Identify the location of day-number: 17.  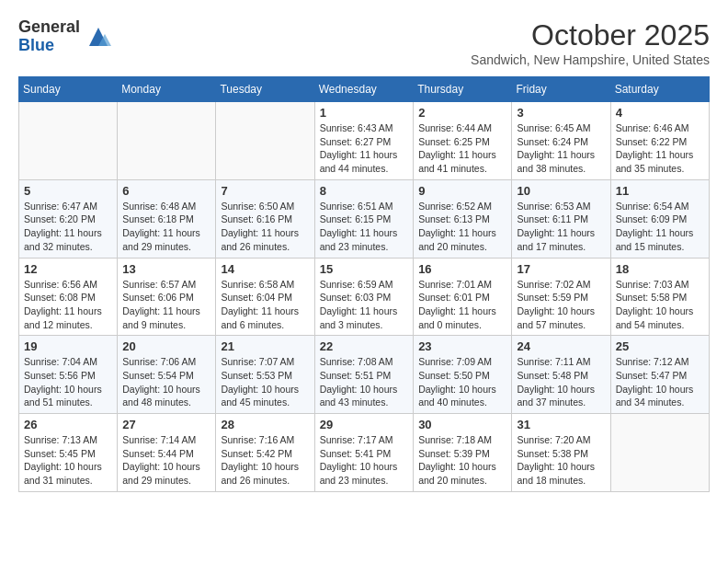
(561, 269).